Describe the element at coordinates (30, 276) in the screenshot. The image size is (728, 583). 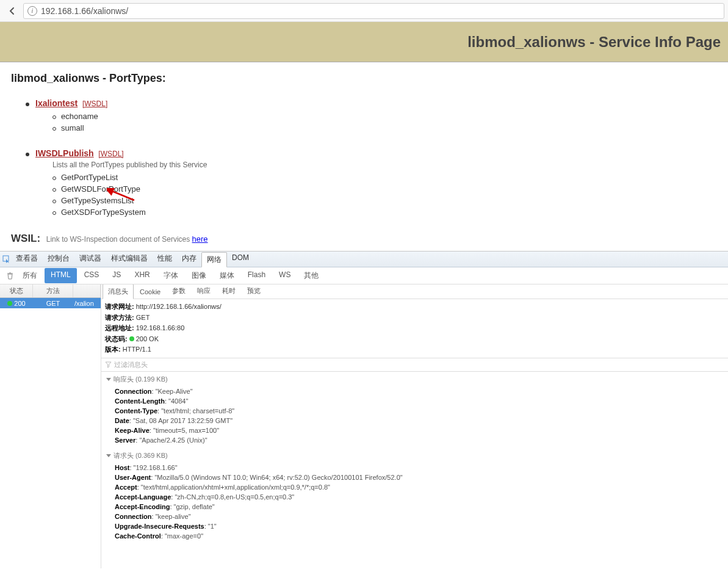
I see `filter-tab: 所有` at that location.